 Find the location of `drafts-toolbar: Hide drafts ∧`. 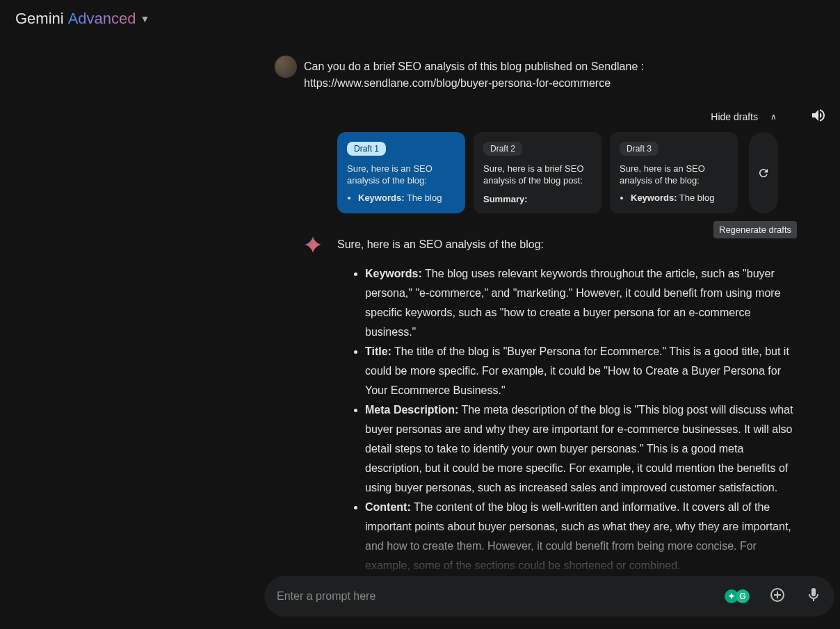

drafts-toolbar: Hide drafts ∧ is located at coordinates (585, 117).